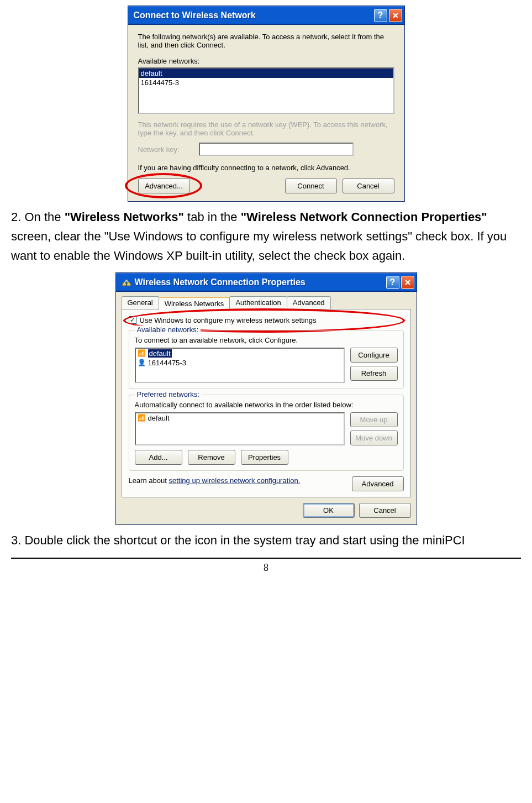 The height and width of the screenshot is (803, 532). What do you see at coordinates (378, 484) in the screenshot?
I see `advanced-button: Advanced` at bounding box center [378, 484].